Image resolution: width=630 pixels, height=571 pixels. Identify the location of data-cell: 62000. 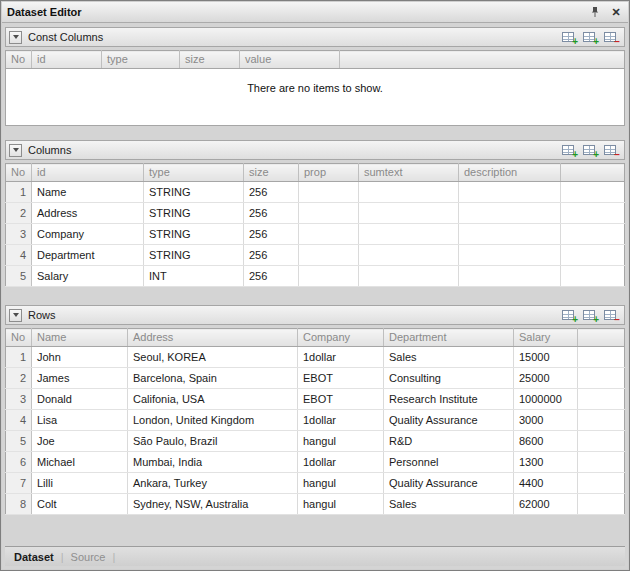
(546, 504).